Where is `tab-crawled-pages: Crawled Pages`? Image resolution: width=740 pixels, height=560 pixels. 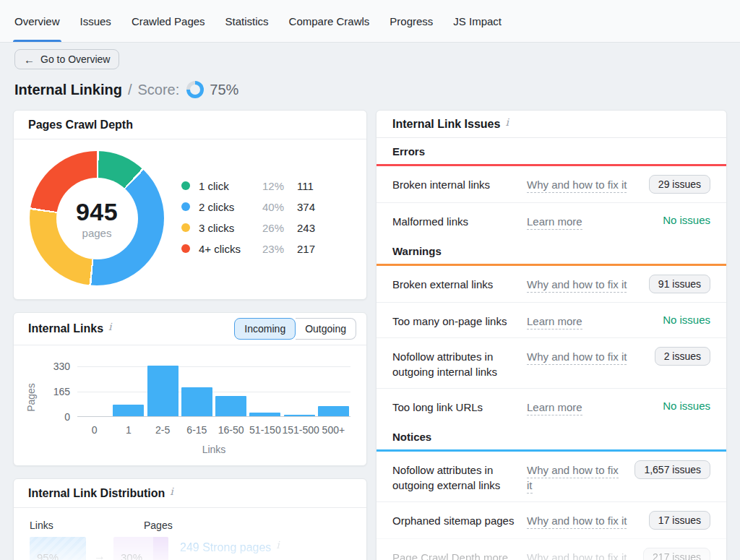
tab-crawled-pages: Crawled Pages is located at coordinates (168, 21).